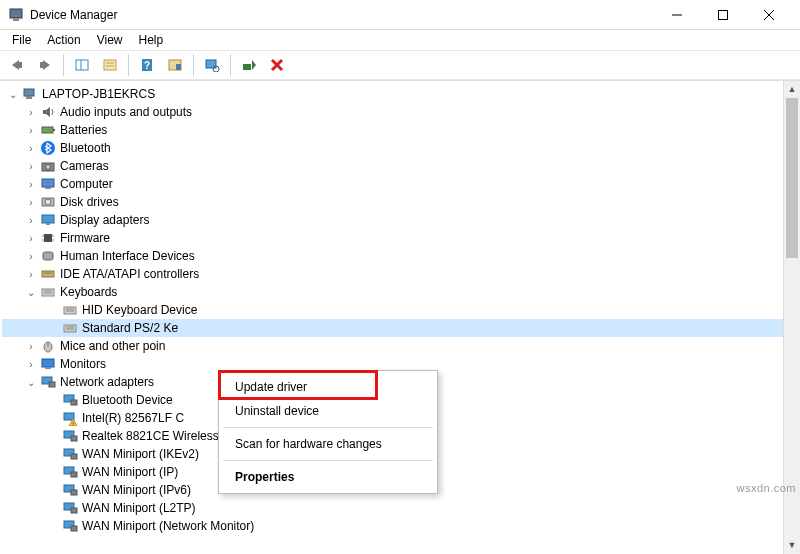 This screenshot has height=554, width=800. I want to click on monitor-icon, so click(48, 364).